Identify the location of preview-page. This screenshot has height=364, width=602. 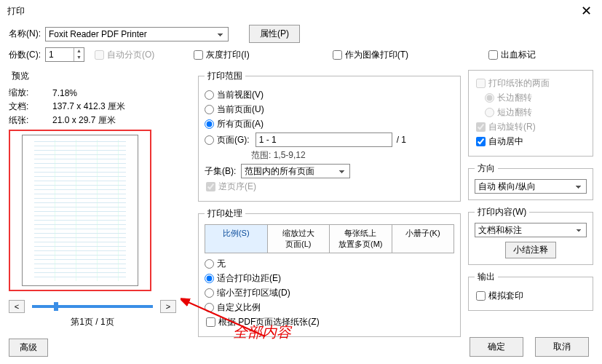
(80, 210).